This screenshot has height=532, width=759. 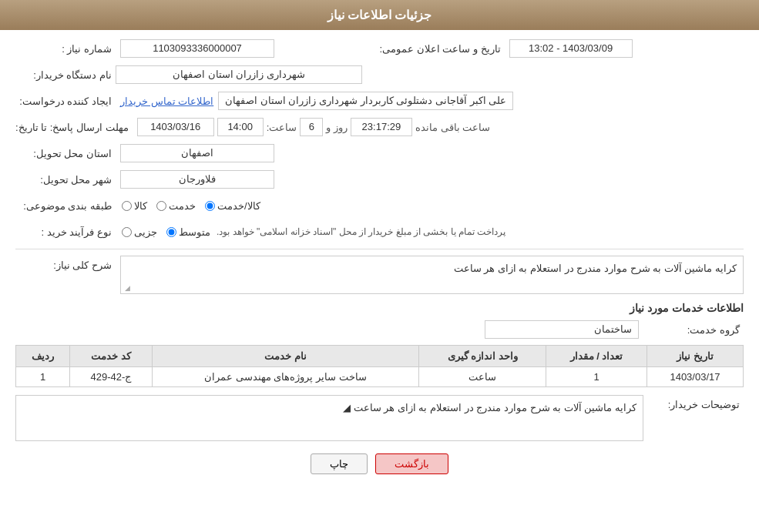 I want to click on delivery-province-value: اصفهان, so click(x=197, y=153).